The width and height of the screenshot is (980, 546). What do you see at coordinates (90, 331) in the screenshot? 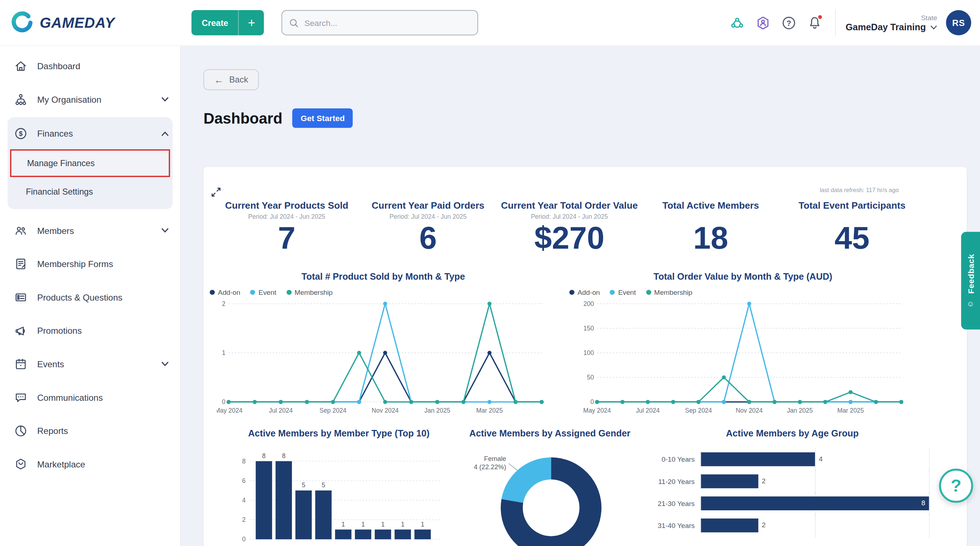
I see `sidebar-item-promotions: Promotions` at bounding box center [90, 331].